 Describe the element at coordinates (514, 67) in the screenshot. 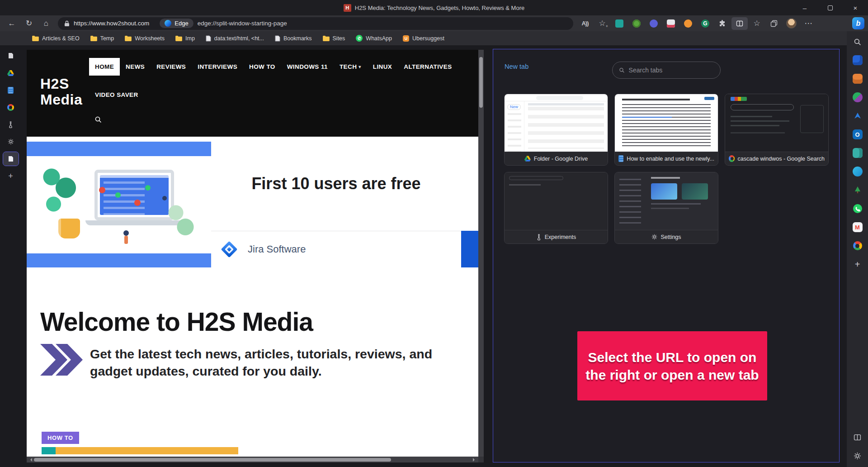

I see `new-tab-button: New tab` at that location.